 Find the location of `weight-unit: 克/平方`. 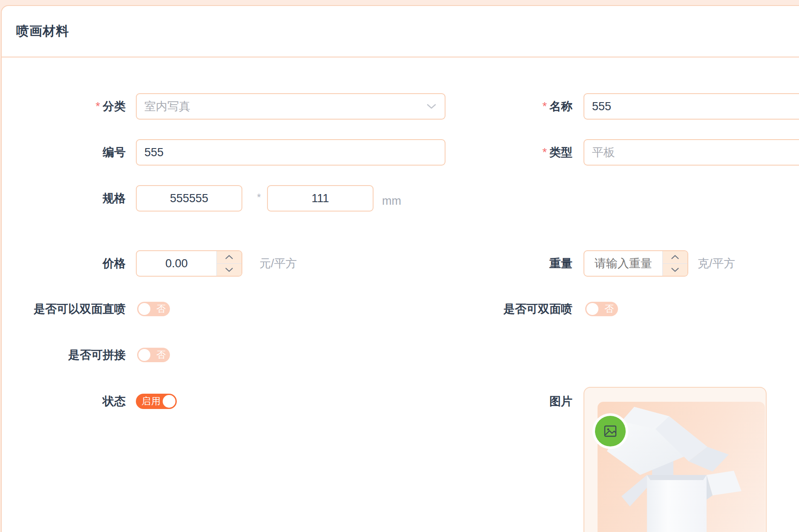

weight-unit: 克/平方 is located at coordinates (716, 263).